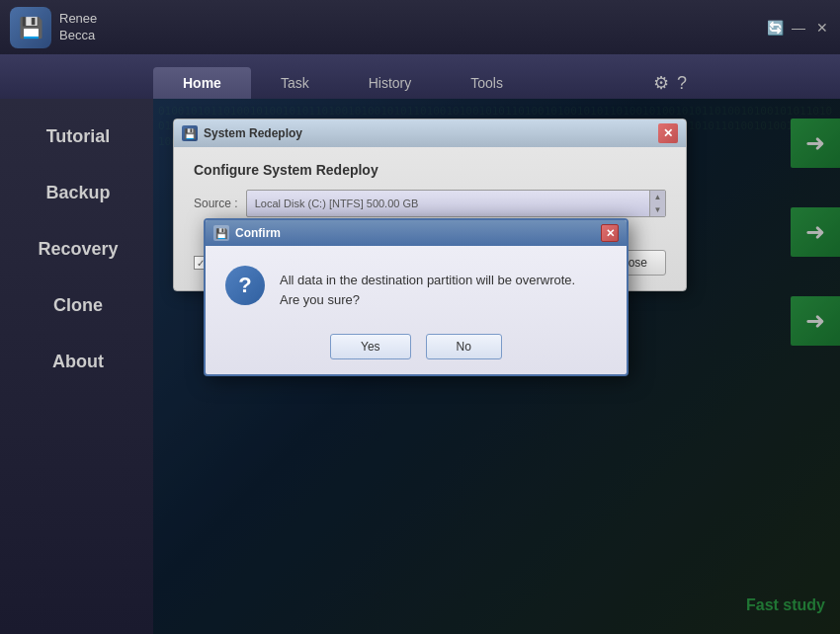 The image size is (840, 634). What do you see at coordinates (416, 350) in the screenshot?
I see `confirm-actions: Yes No` at bounding box center [416, 350].